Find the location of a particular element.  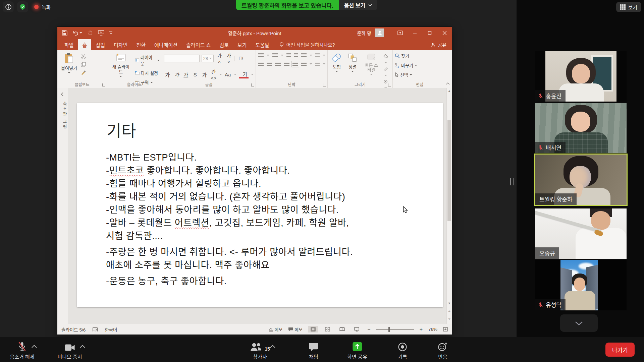

account-name: 준하 황 is located at coordinates (364, 33).